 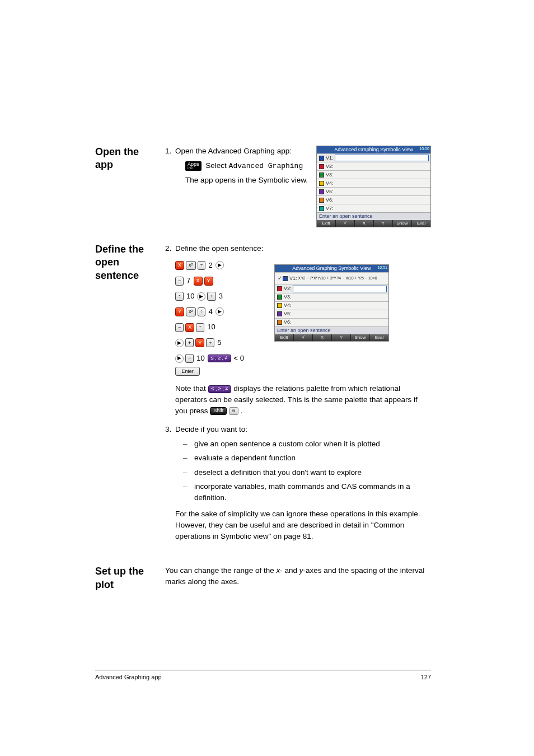 What do you see at coordinates (331, 303) in the screenshot?
I see `calc-screenshot-2: Advanced Graphing Symbolic View 10:51 ✓ …` at bounding box center [331, 303].